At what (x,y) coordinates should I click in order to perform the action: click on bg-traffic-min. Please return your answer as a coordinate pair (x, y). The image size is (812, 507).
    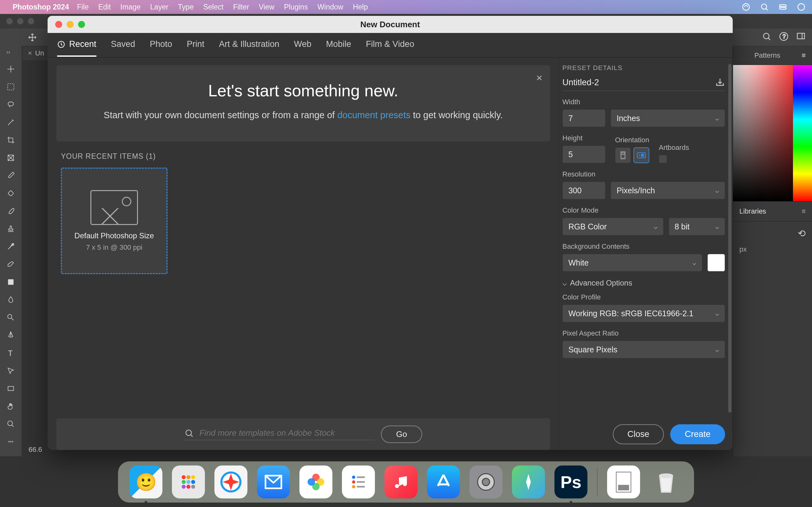
    Looking at the image, I should click on (20, 21).